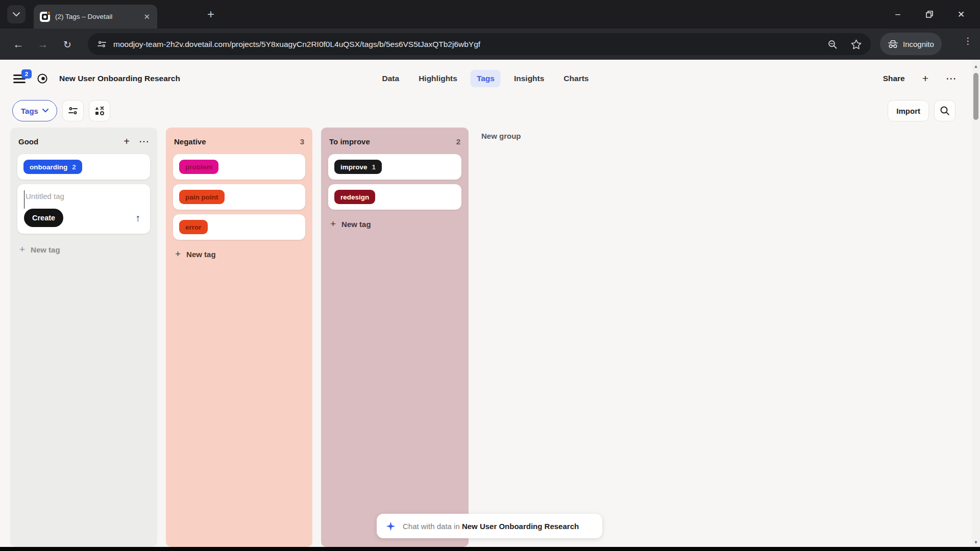 The width and height of the screenshot is (980, 551). I want to click on incognito-label: Incognito, so click(919, 44).